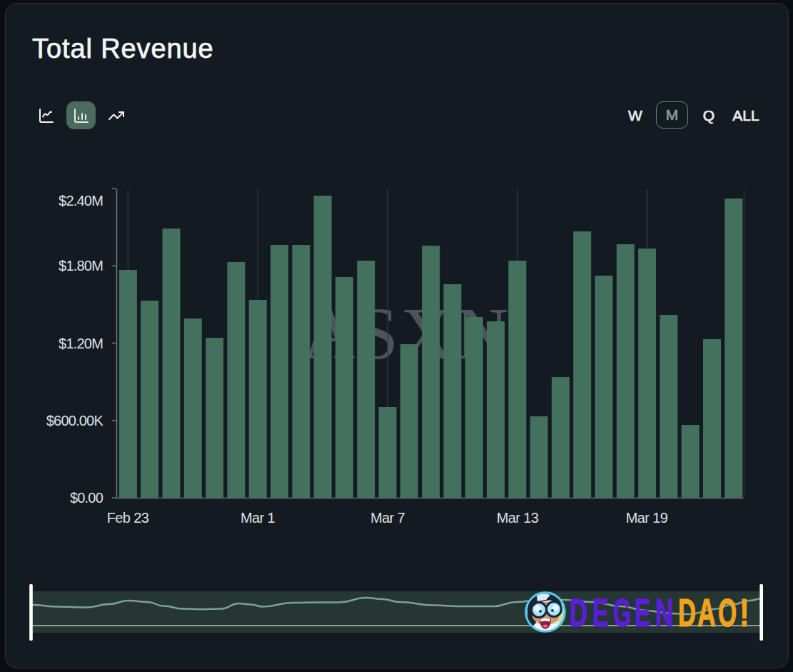 The width and height of the screenshot is (793, 672). Describe the element at coordinates (622, 613) in the screenshot. I see `svg-text: G` at that location.